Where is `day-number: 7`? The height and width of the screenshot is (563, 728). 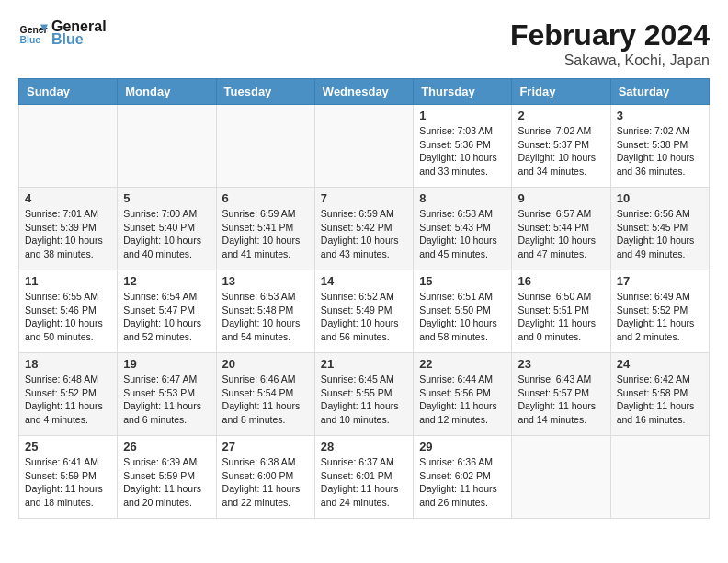 day-number: 7 is located at coordinates (364, 199).